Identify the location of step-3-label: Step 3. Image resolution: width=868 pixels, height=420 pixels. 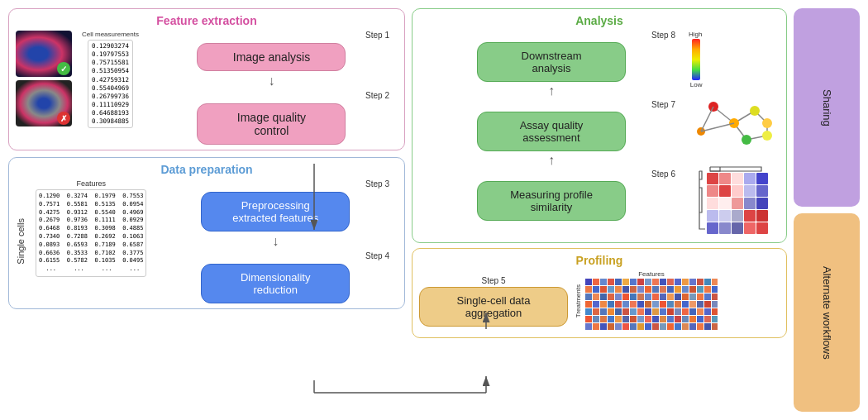
(377, 184).